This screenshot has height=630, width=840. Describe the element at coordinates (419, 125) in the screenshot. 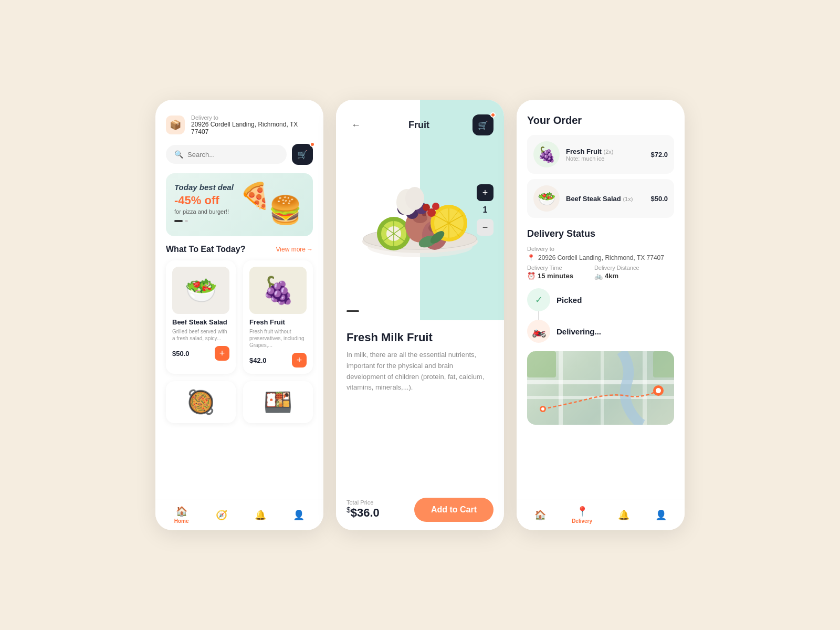

I see `detail-title: Fruit` at that location.